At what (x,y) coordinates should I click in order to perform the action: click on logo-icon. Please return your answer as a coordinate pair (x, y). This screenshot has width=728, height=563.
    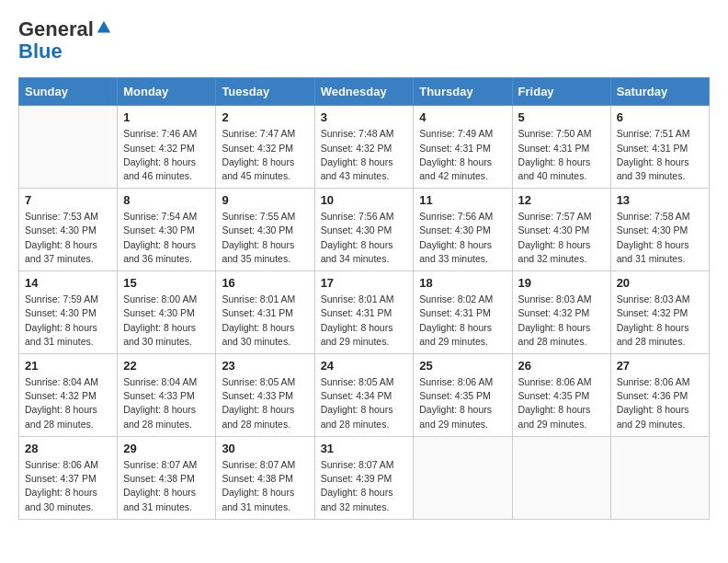
    Looking at the image, I should click on (104, 28).